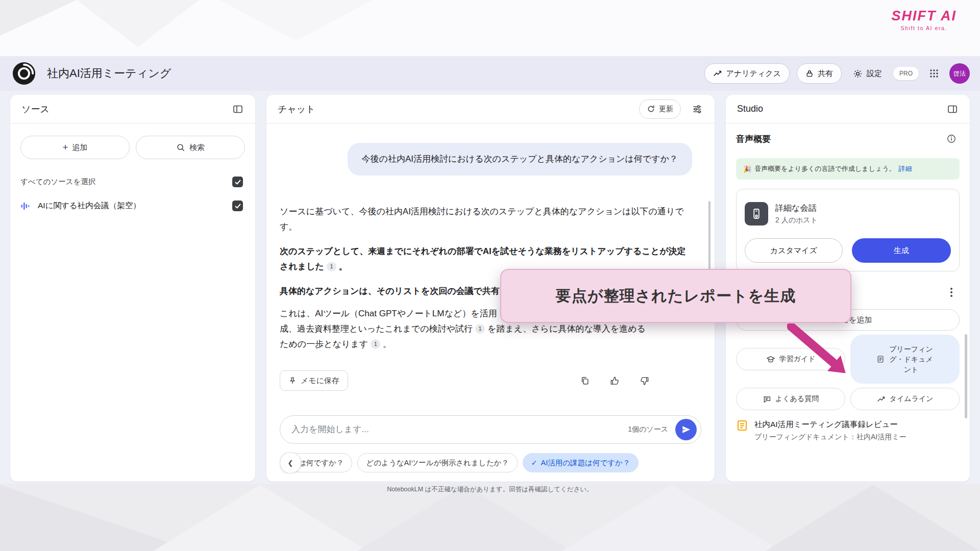 The image size is (980, 551). Describe the element at coordinates (796, 220) in the screenshot. I see `conversation-card-subtitle: 2 人のホスト` at that location.